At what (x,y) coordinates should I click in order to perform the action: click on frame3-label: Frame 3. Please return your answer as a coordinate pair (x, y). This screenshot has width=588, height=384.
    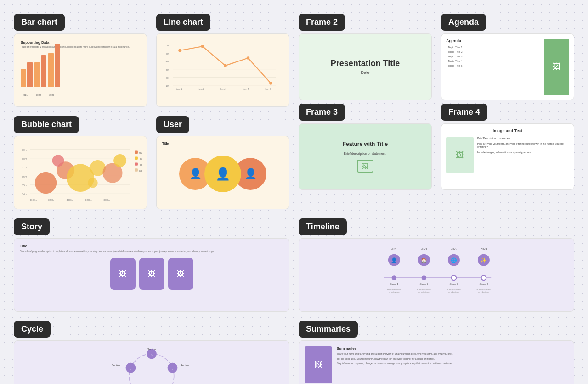
    Looking at the image, I should click on (322, 112).